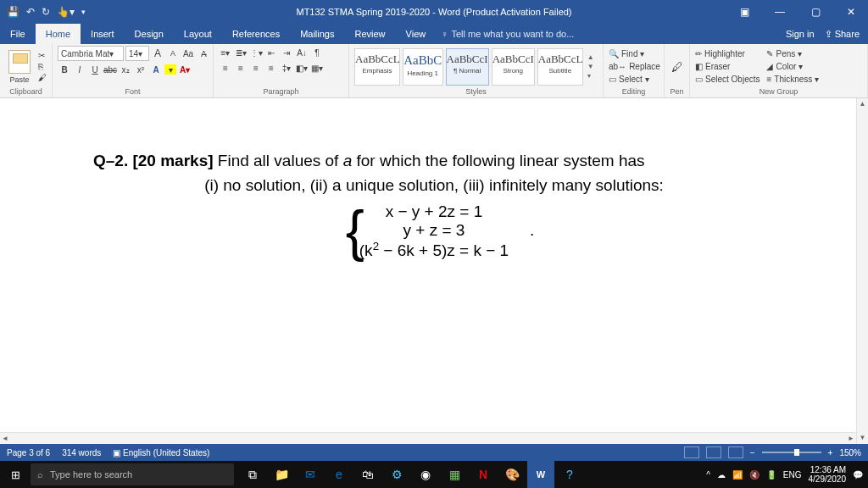  Describe the element at coordinates (302, 53) in the screenshot. I see `sort-icon: A↓` at that location.